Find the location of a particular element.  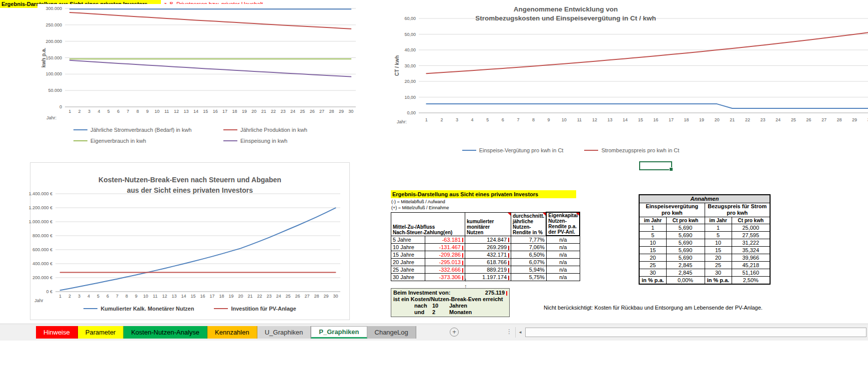

sheet-tab-hinweise: Hinweise is located at coordinates (57, 333).